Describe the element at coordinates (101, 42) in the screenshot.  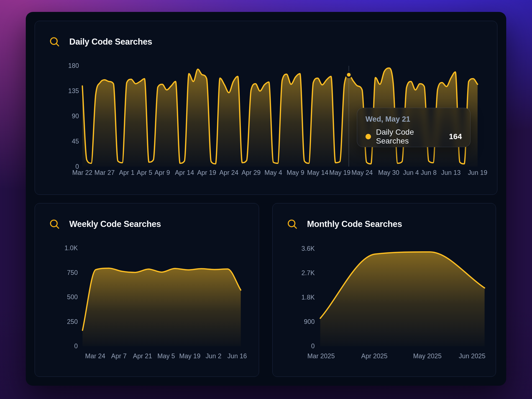
I see `daily-card-header: Daily Code Searches` at that location.